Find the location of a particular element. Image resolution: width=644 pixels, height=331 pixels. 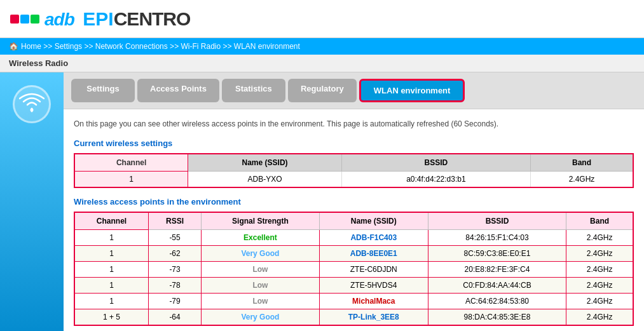

env-rssi: -64 is located at coordinates (175, 318).